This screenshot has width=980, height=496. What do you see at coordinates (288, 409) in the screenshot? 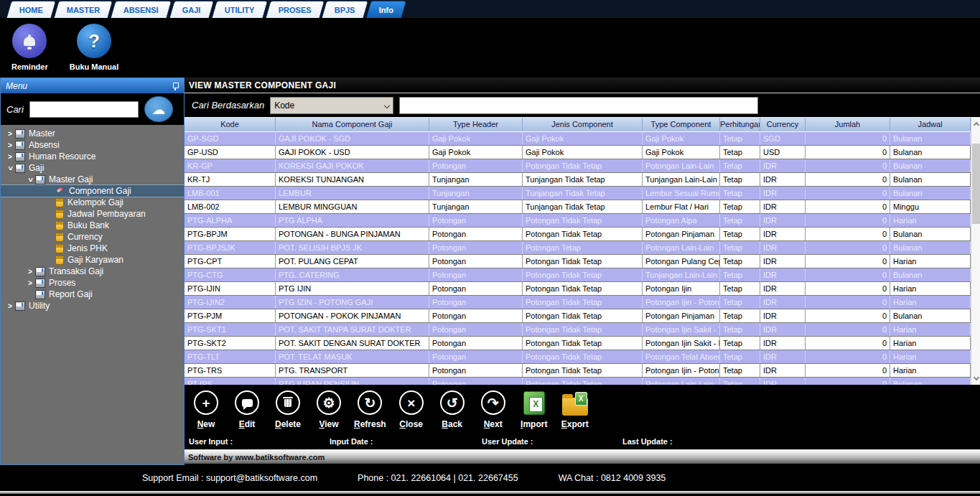
I see `toolbar-button: Delete` at bounding box center [288, 409].